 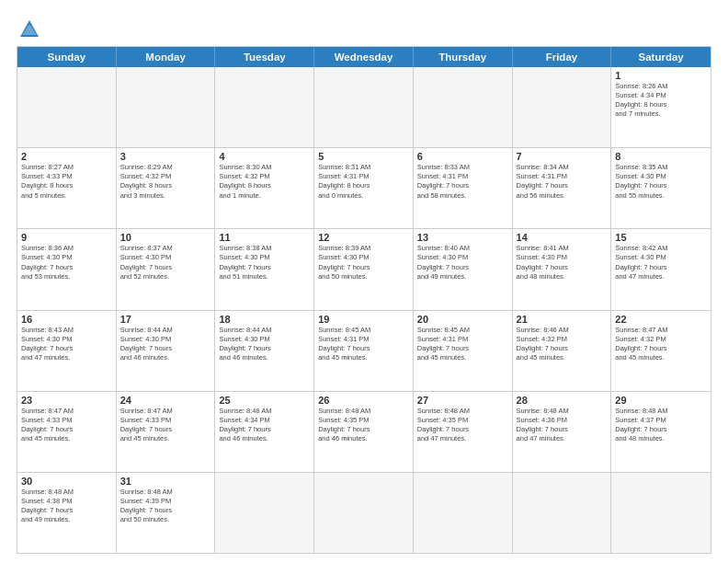 What do you see at coordinates (265, 400) in the screenshot?
I see `day-number: 25` at bounding box center [265, 400].